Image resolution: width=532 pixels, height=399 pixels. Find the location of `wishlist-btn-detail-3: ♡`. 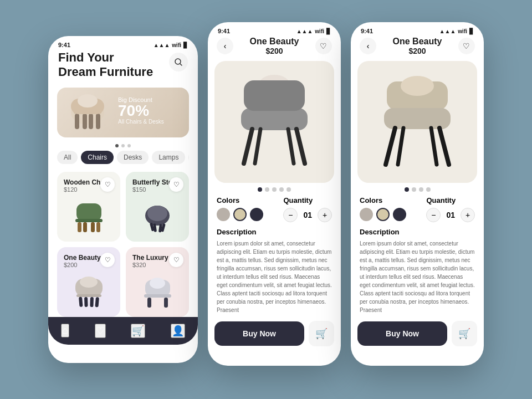

wishlist-btn-detail-3: ♡ is located at coordinates (467, 46).